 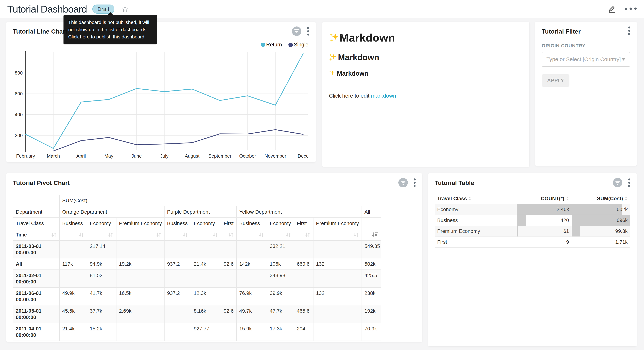 What do you see at coordinates (197, 223) in the screenshot?
I see `pivot-class-row: Travel ClassBusinessEconomyPremium Econo…` at bounding box center [197, 223].